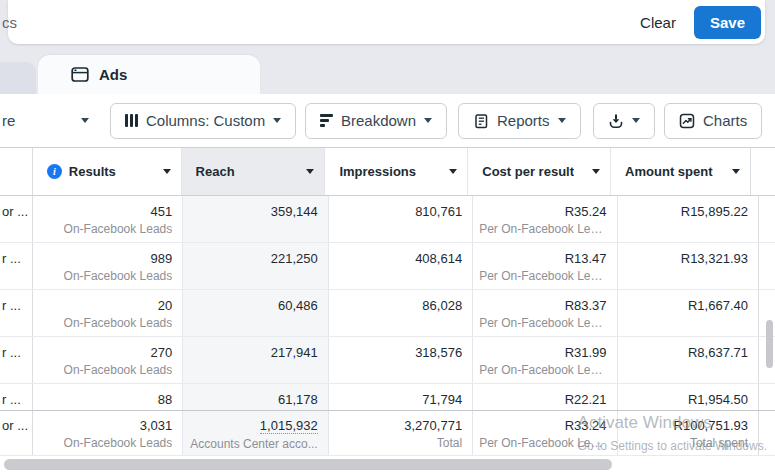 The image size is (775, 474). Describe the element at coordinates (714, 212) in the screenshot. I see `spent-value: R15,895.22` at that location.